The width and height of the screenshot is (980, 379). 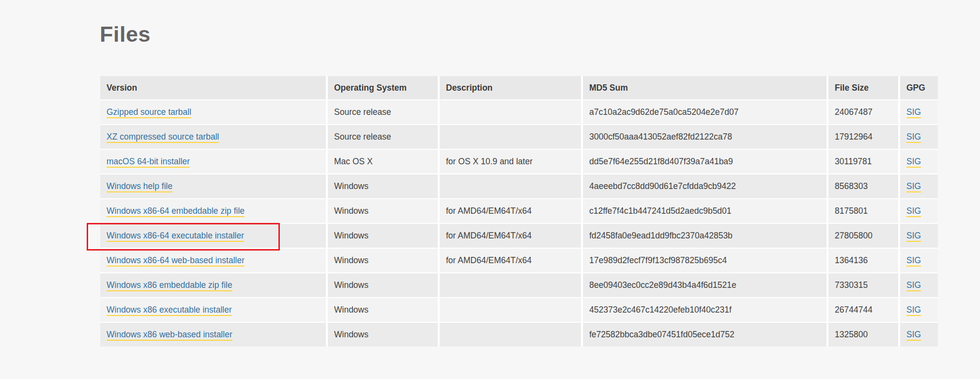 I want to click on column-header-operating-system: Operating System, so click(x=382, y=88).